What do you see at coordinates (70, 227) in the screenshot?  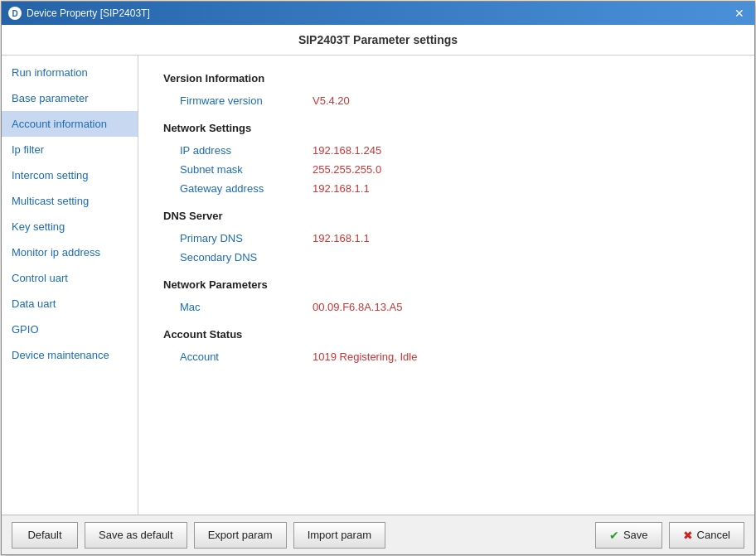 I see `sidebar-item-key-setting: Key setting` at bounding box center [70, 227].